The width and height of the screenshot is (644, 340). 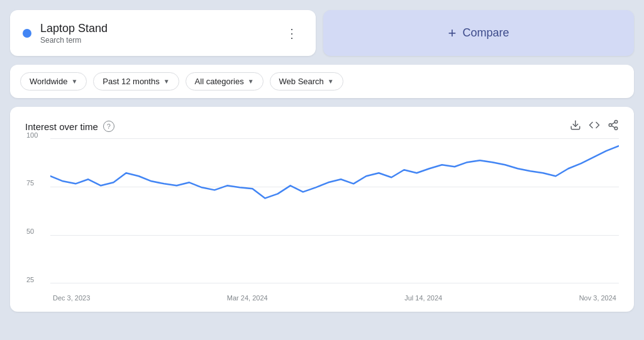 What do you see at coordinates (479, 33) in the screenshot?
I see `compare-card: + Compare` at bounding box center [479, 33].